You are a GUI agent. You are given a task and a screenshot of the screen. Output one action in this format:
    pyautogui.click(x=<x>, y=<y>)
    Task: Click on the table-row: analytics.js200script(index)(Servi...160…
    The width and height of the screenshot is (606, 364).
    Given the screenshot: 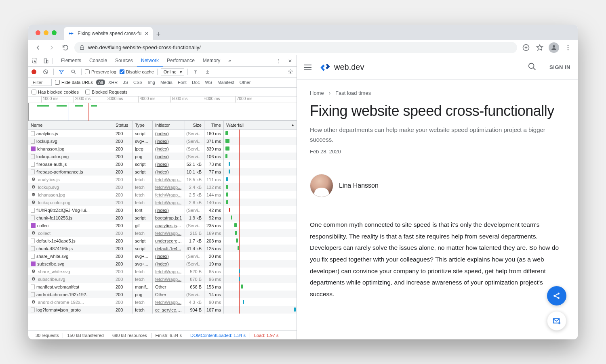 What is the action you would take?
    pyautogui.click(x=162, y=133)
    